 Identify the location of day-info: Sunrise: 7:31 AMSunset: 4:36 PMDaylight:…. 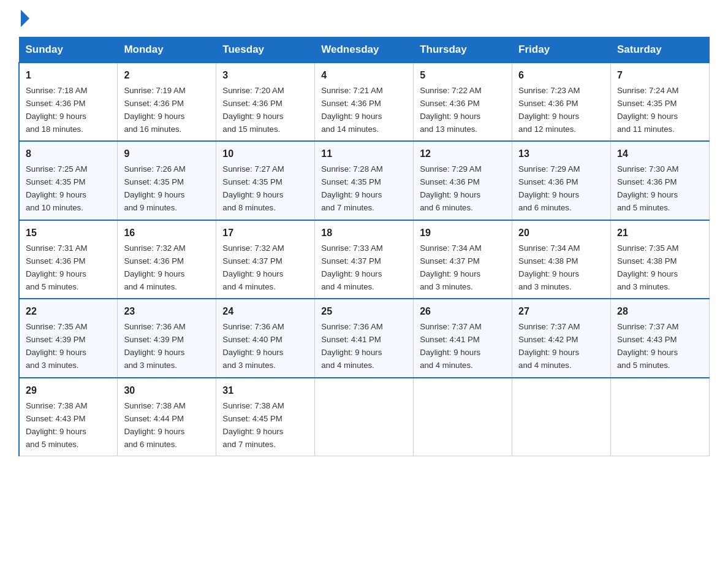
(56, 267).